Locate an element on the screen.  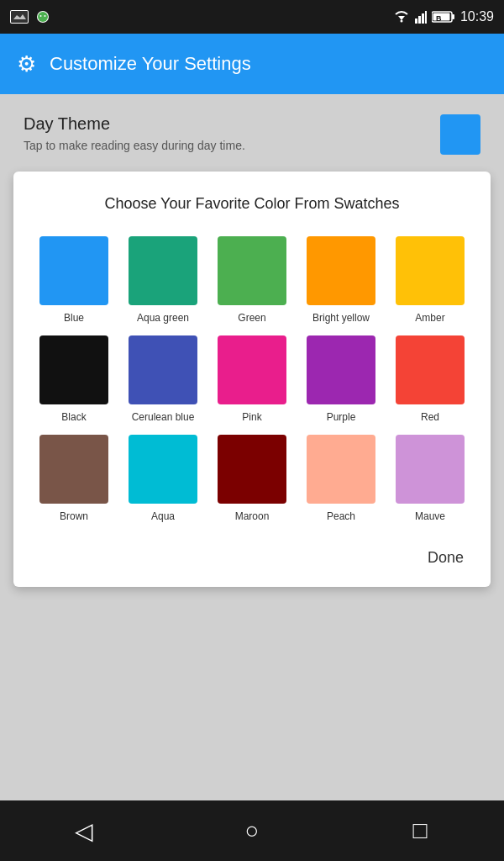
swatch-green: Green is located at coordinates (252, 280).